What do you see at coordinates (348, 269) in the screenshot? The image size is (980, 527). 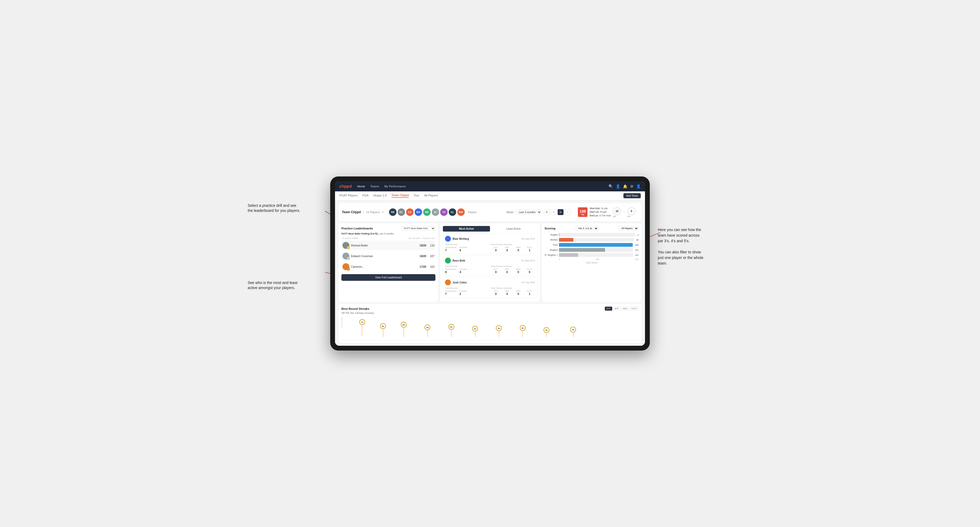 I see `bronze-badge: 3` at bounding box center [348, 269].